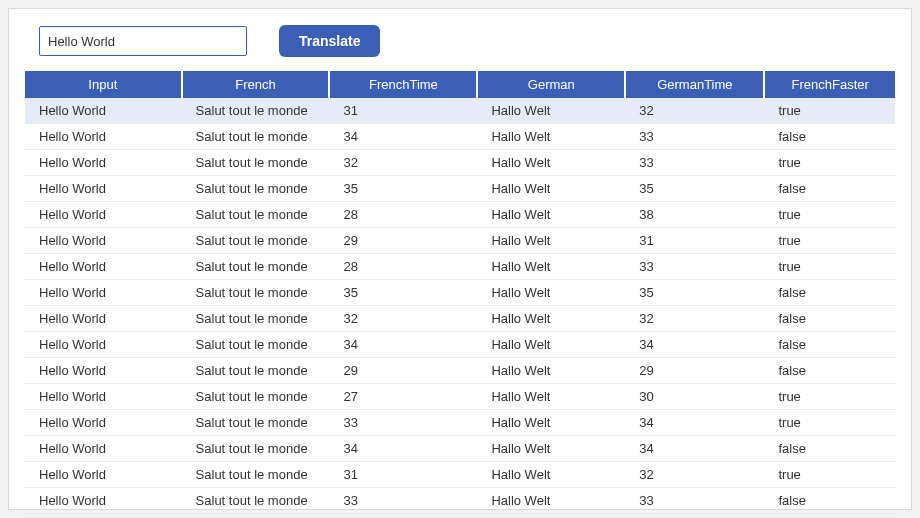 The width and height of the screenshot is (920, 518). What do you see at coordinates (256, 84) in the screenshot?
I see `header-french: French` at bounding box center [256, 84].